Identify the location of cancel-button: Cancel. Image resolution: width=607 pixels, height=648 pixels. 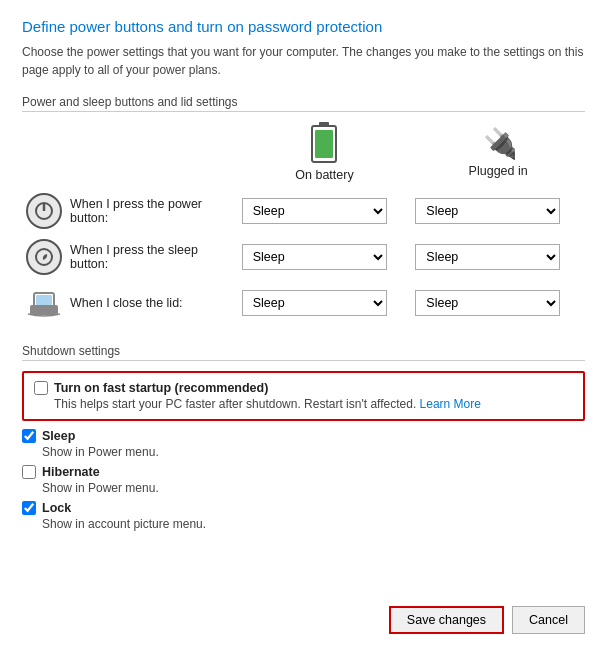
(548, 620).